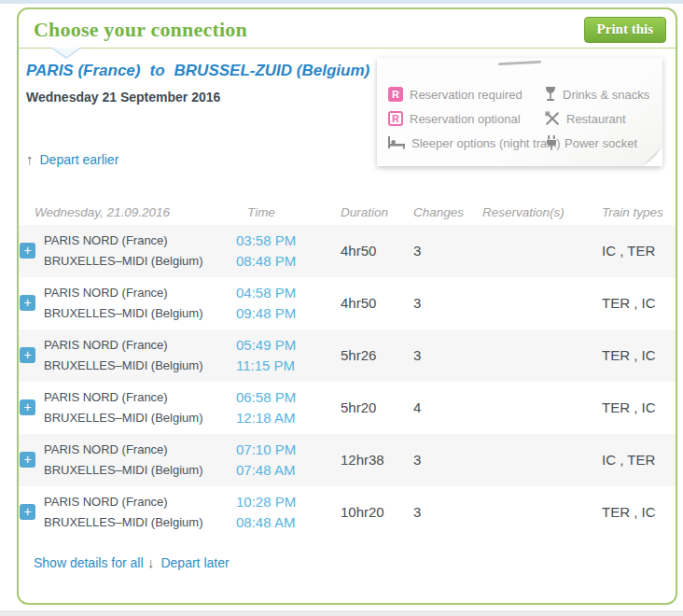  What do you see at coordinates (347, 213) in the screenshot?
I see `table-header-row: Wednesday, 21.09.2016 Time Duration Chan…` at bounding box center [347, 213].